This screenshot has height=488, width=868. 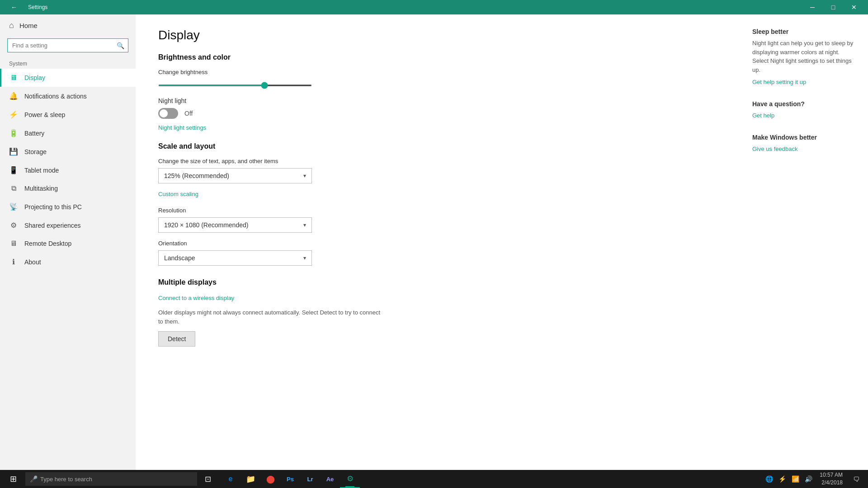 What do you see at coordinates (66, 479) in the screenshot?
I see `taskbar-search-text: Type here to search` at bounding box center [66, 479].